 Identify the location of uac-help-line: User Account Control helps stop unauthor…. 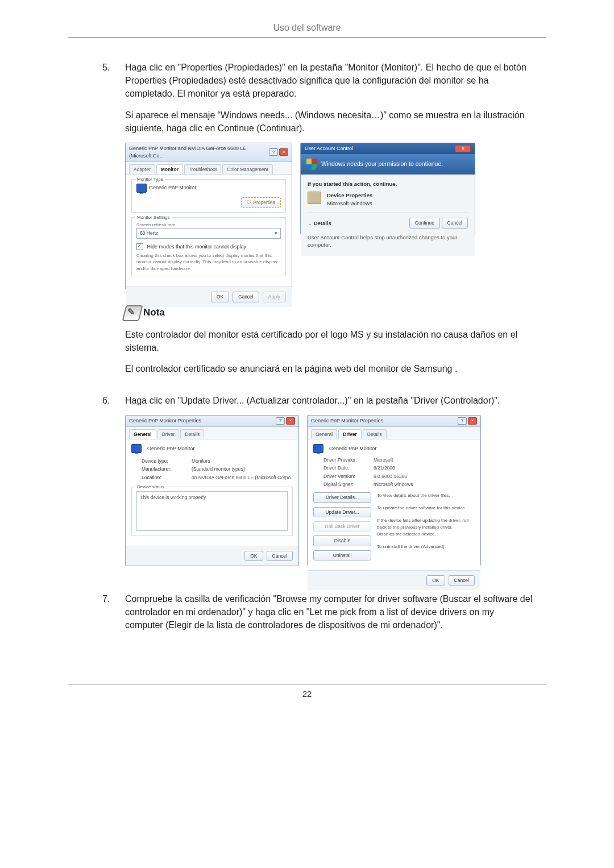
(388, 242).